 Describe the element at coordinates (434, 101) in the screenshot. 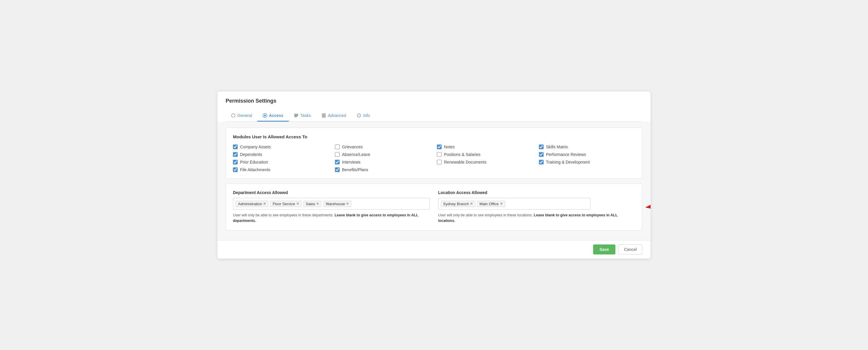

I see `modal-title: Permission Settings` at that location.